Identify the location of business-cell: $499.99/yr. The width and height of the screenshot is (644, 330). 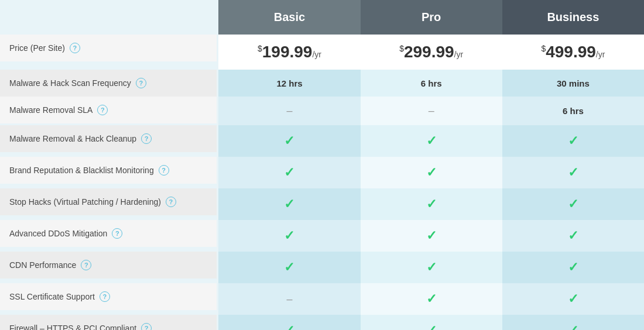
(573, 52).